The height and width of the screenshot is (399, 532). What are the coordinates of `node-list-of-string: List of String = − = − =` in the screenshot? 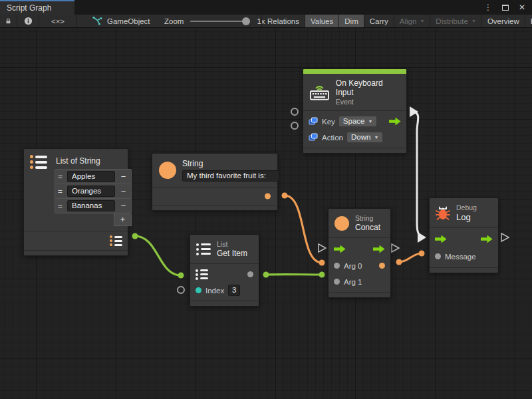 It's located at (76, 202).